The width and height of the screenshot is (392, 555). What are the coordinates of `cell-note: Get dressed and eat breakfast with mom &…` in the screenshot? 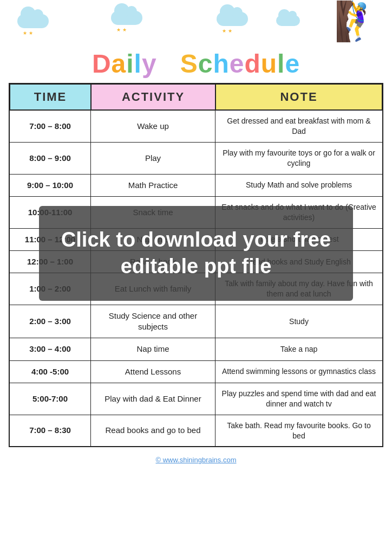 It's located at (299, 126).